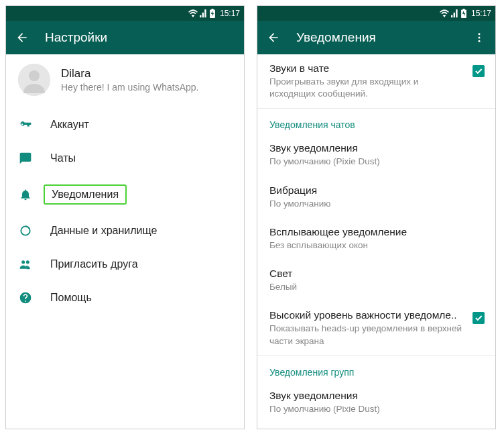 The width and height of the screenshot is (504, 436). What do you see at coordinates (377, 369) in the screenshot?
I see `section-group-notifications: Уведомления групп` at bounding box center [377, 369].